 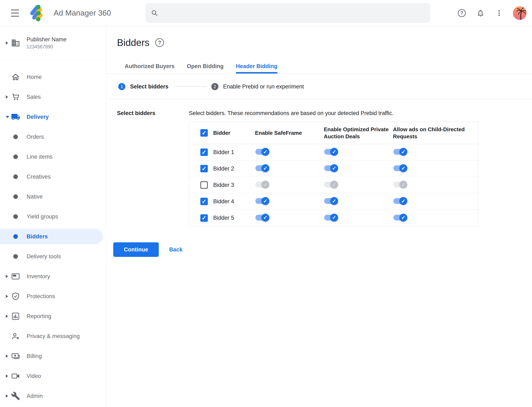 I want to click on sidebar-item-protections: Protections, so click(x=53, y=296).